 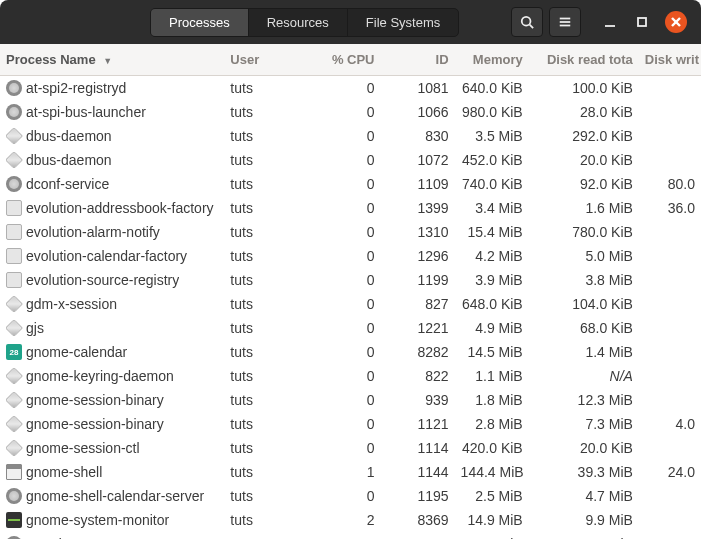 What do you see at coordinates (98, 520) in the screenshot?
I see `process-name-label: gnome-system-monitor` at bounding box center [98, 520].